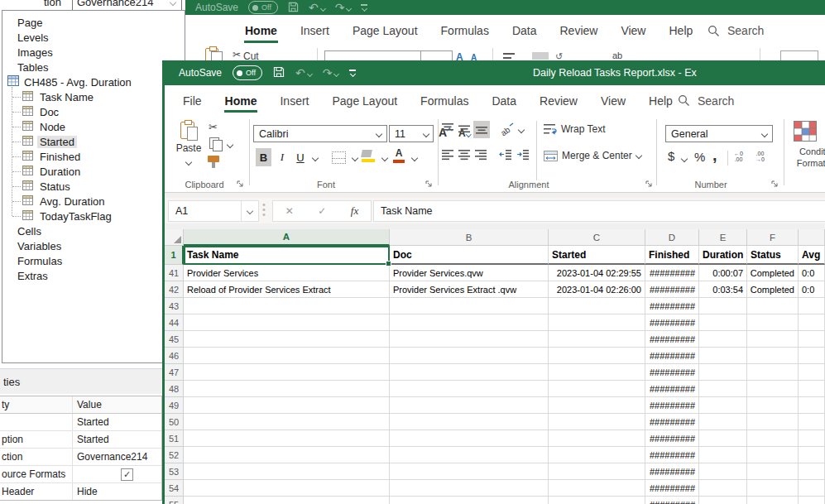 The height and width of the screenshot is (504, 825). I want to click on search: Search, so click(706, 101).